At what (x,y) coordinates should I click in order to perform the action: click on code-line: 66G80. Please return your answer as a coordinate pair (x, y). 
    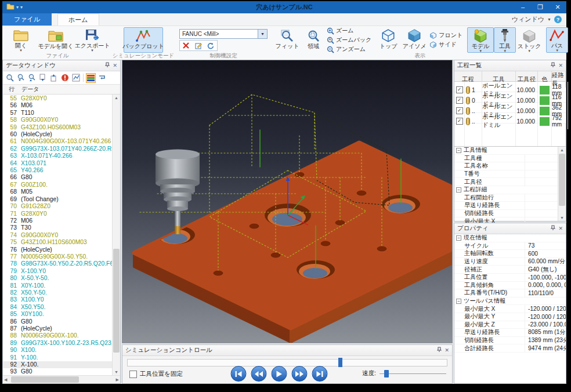
    Looking at the image, I should click on (57, 177).